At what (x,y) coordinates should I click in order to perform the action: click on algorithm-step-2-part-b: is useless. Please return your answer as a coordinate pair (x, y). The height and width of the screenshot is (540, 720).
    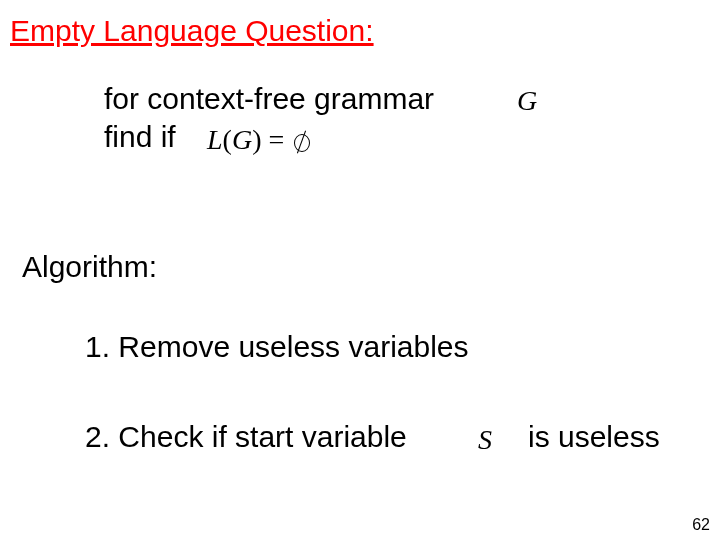
    Looking at the image, I should click on (594, 437).